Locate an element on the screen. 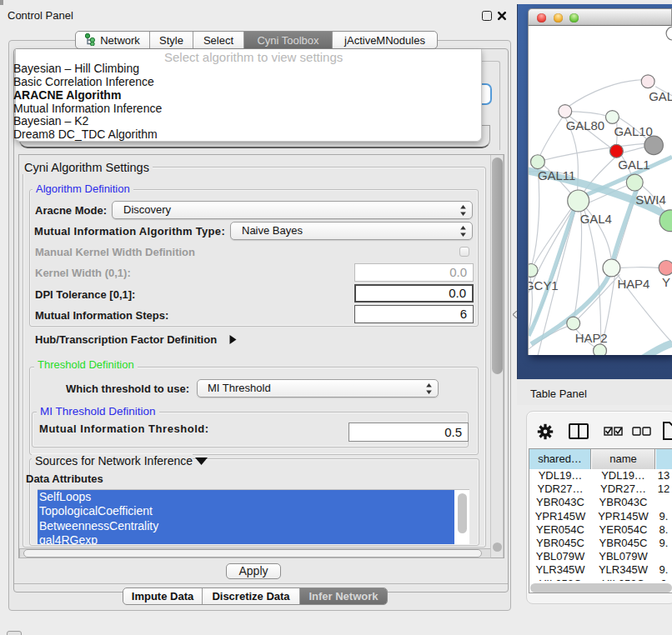 The image size is (672, 635). svg-text: GAL4 is located at coordinates (596, 219).